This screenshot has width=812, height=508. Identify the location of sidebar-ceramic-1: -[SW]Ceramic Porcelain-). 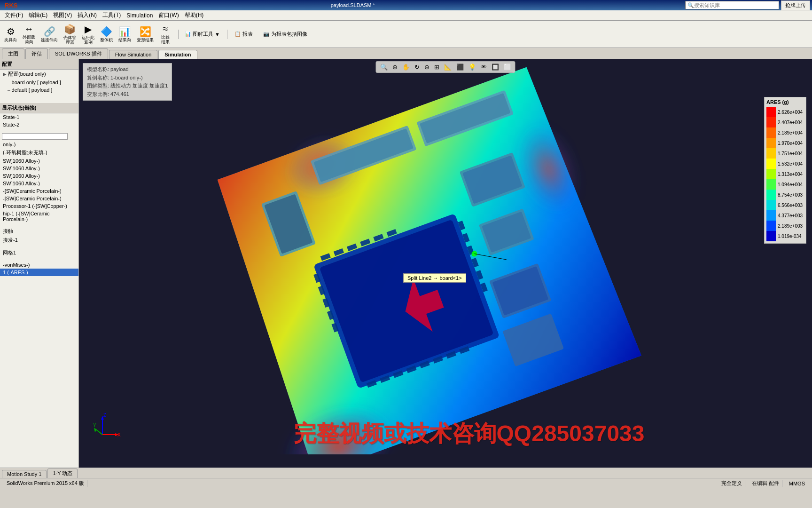
(39, 191).